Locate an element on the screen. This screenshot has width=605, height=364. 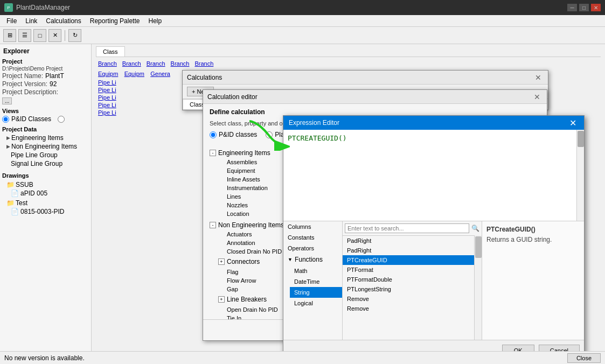
branch-4: Branch is located at coordinates (180, 64).